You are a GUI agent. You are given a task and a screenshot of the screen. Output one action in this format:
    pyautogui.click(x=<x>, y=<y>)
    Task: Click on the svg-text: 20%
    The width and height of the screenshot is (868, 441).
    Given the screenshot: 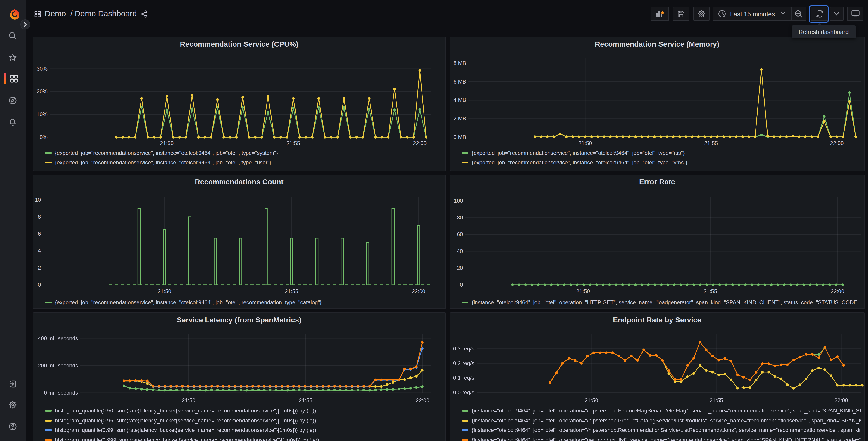 What is the action you would take?
    pyautogui.click(x=42, y=91)
    